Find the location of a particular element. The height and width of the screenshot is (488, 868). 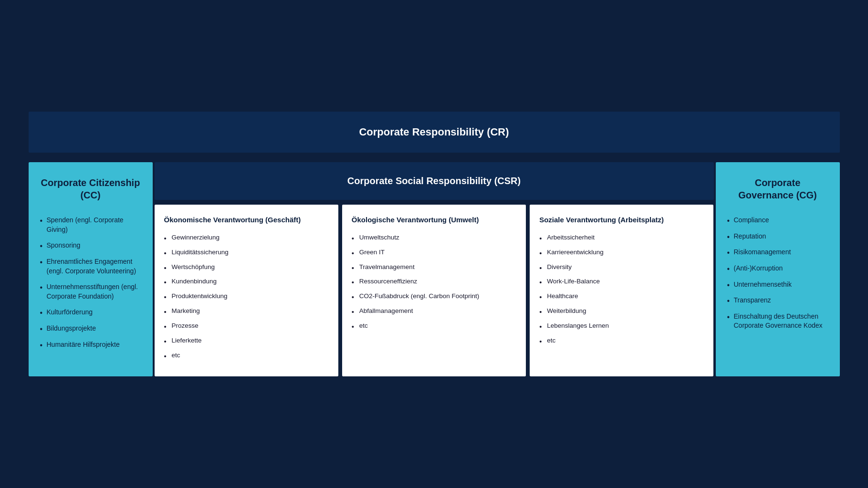

list-item: CO2-Fußabdruck (engl. Carbon Footprint) is located at coordinates (434, 297).